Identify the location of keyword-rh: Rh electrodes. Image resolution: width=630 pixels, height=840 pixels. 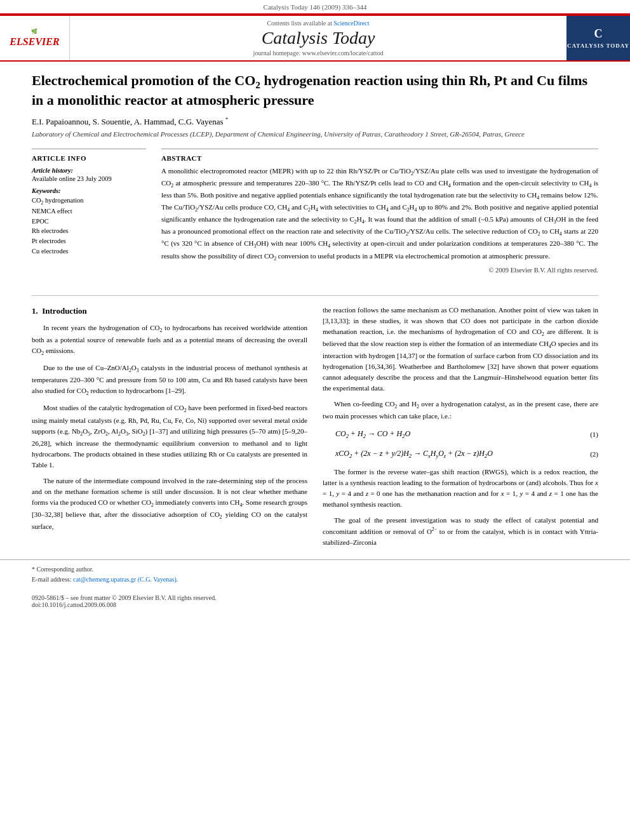
(89, 231).